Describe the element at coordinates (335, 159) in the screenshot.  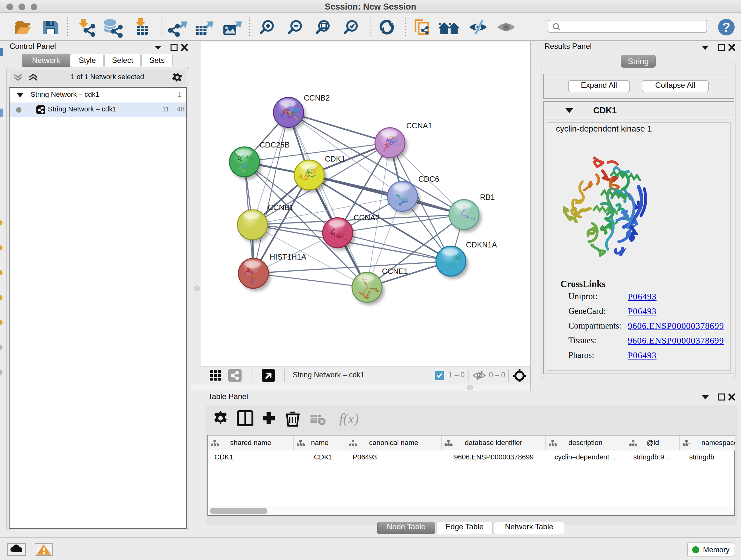
I see `svg-text: CDK1` at that location.